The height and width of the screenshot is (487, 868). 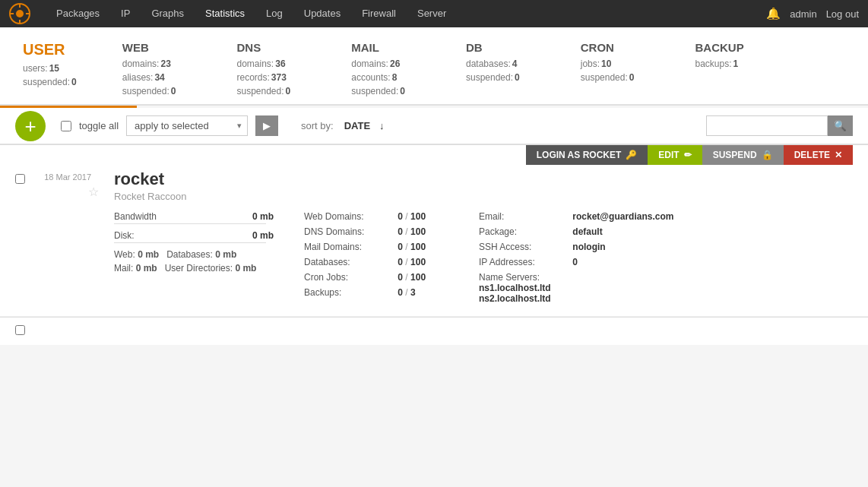 What do you see at coordinates (688, 155) in the screenshot?
I see `pencil-icon: ✏` at bounding box center [688, 155].